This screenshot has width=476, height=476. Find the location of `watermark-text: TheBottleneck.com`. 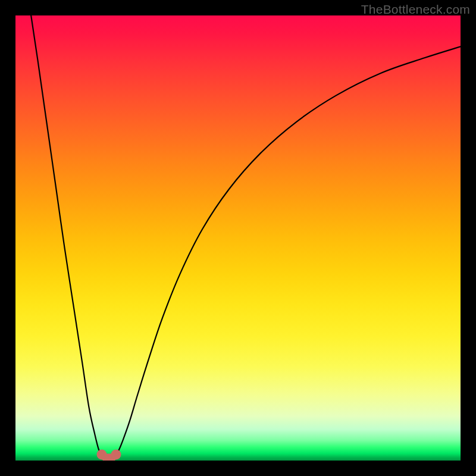

watermark-text: TheBottleneck.com is located at coordinates (415, 10).